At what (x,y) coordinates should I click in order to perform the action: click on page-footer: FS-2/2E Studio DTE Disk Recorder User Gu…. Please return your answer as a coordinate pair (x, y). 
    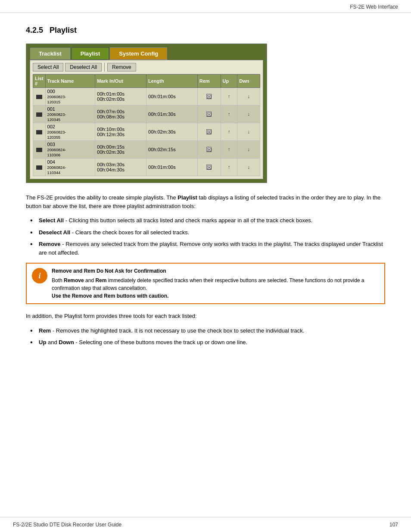
    Looking at the image, I should click on (206, 525).